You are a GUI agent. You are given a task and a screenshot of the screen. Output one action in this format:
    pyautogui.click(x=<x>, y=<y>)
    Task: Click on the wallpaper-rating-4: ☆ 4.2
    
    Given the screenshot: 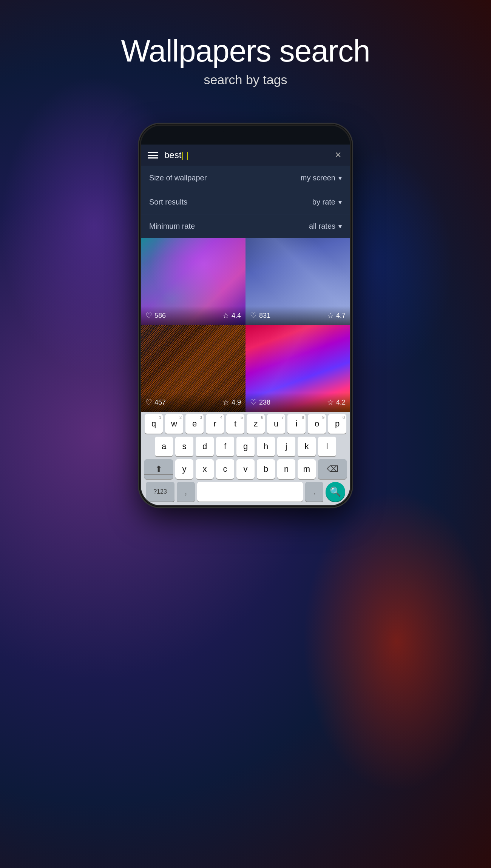 What is the action you would take?
    pyautogui.click(x=336, y=402)
    